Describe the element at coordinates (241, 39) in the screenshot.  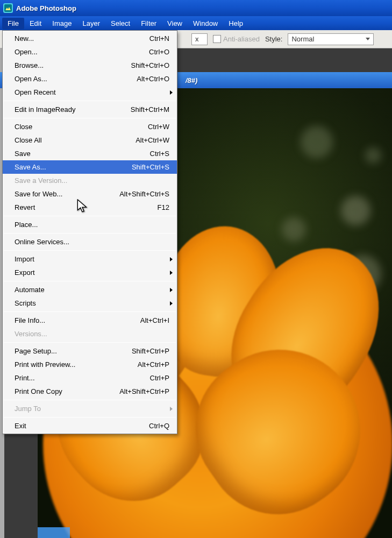
I see `anti-aliased-label: Anti-aliased` at that location.